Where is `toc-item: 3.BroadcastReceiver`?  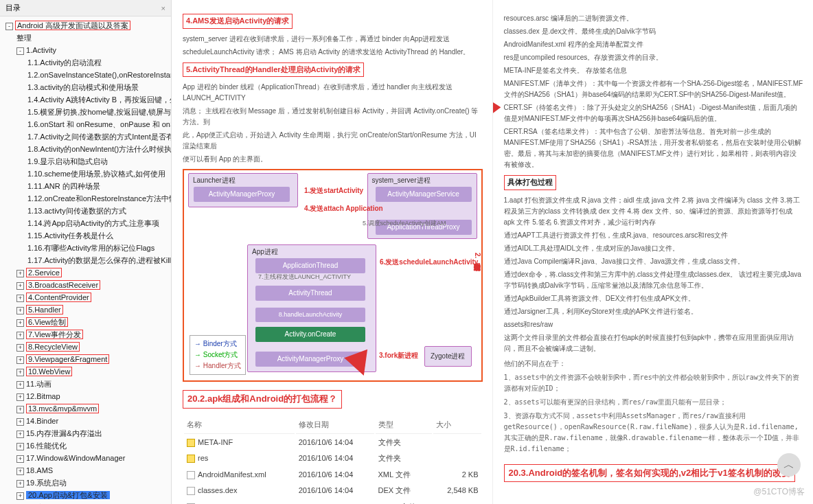 toc-item: 3.BroadcastReceiver is located at coordinates (63, 285).